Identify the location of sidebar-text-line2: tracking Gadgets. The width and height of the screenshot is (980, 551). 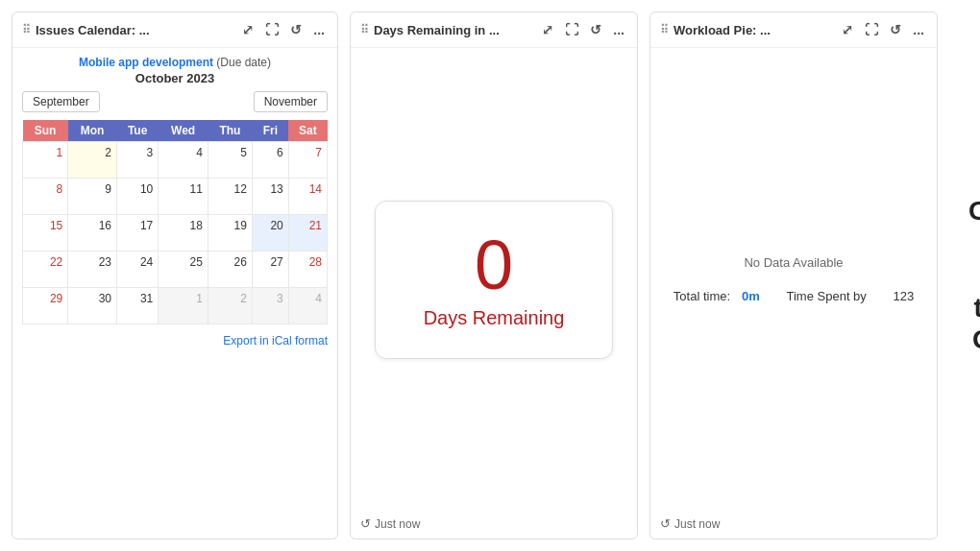
(976, 324).